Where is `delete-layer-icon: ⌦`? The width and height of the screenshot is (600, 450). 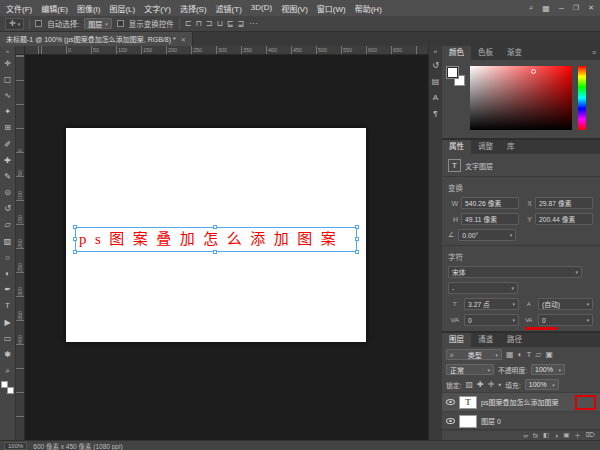
delete-layer-icon: ⌦ is located at coordinates (590, 435).